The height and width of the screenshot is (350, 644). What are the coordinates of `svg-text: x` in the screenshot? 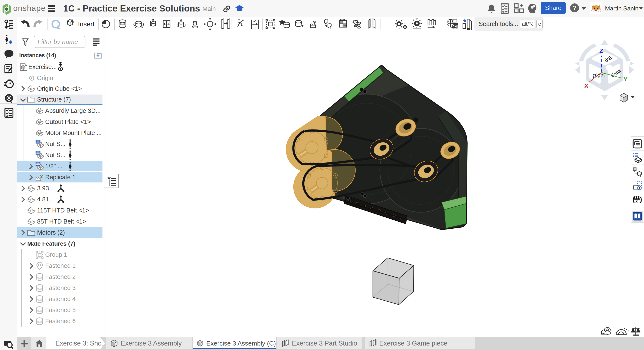 It's located at (636, 201).